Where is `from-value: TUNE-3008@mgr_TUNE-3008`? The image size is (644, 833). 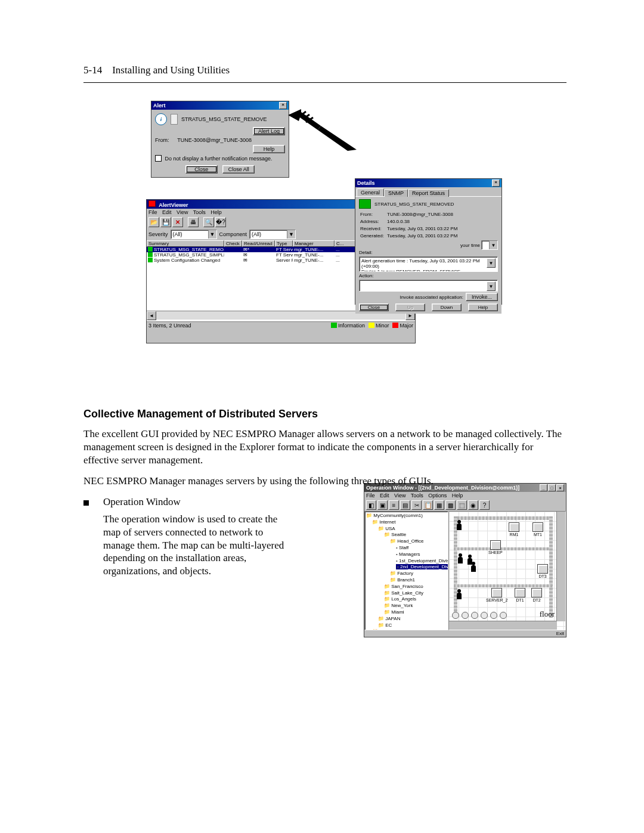 from-value: TUNE-3008@mgr_TUNE-3008 is located at coordinates (215, 140).